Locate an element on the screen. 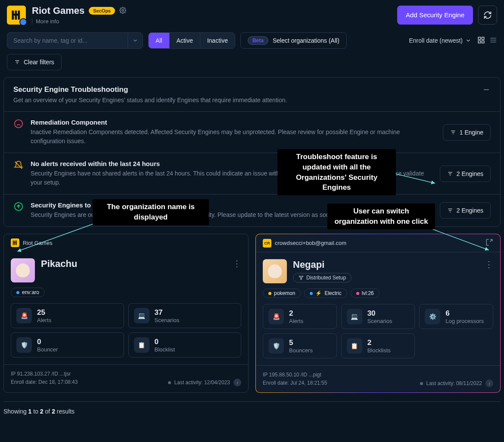 Image resolution: width=504 pixels, height=442 pixels. engine-ip: IP 195.88.50.10 /ID ...pigt is located at coordinates (295, 375).